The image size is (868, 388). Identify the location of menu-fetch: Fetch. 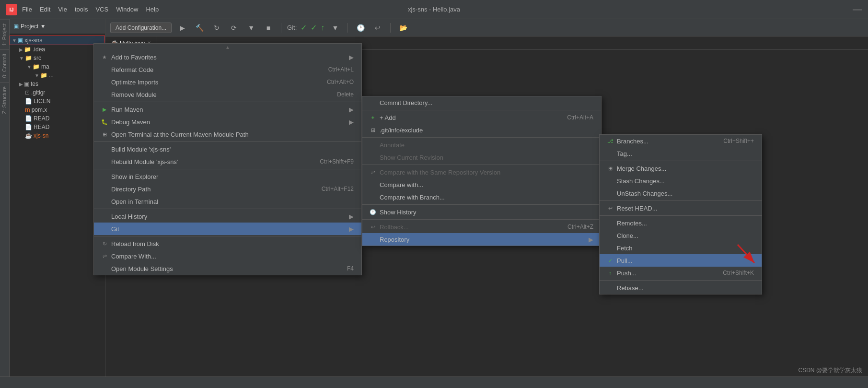
(681, 248).